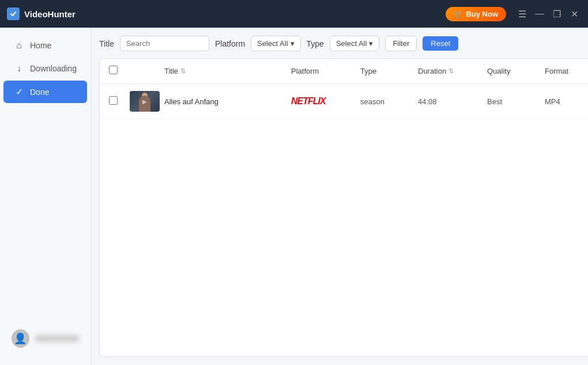  I want to click on table-header: Title ⇅ Platform Type Duration ⇅ Quality…, so click(344, 71).